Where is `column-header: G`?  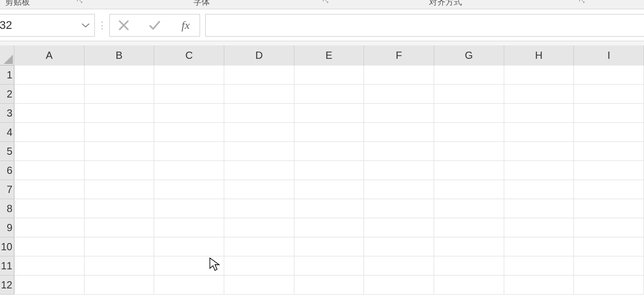
column-header: G is located at coordinates (469, 56).